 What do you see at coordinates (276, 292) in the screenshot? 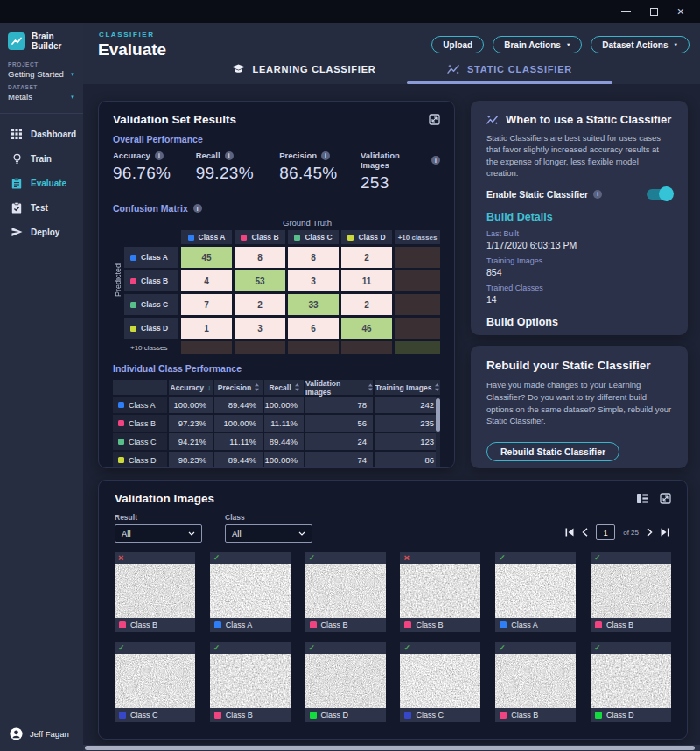
I see `confusion-matrix: Predicted Class A Class B Class C Class …` at bounding box center [276, 292].